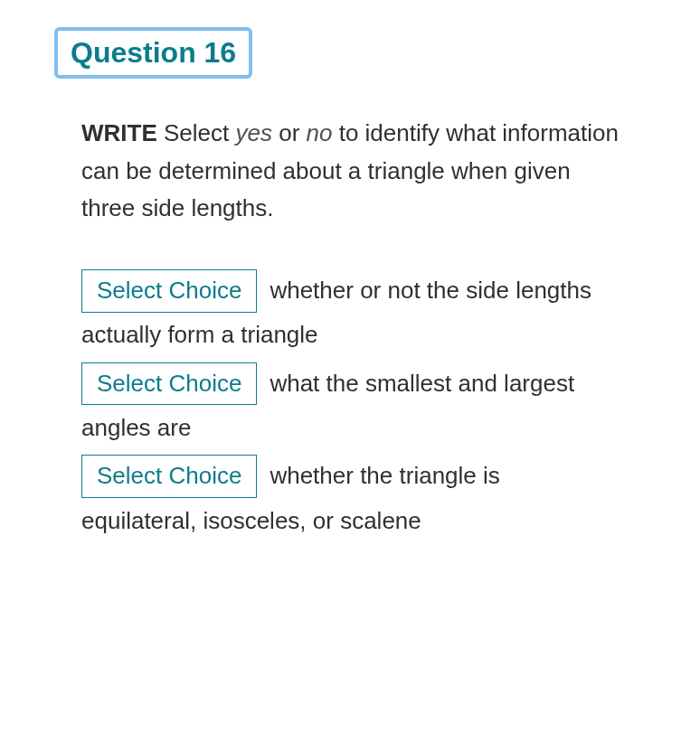 This screenshot has height=752, width=700. What do you see at coordinates (197, 133) in the screenshot?
I see `prompt-text-1: Select` at bounding box center [197, 133].